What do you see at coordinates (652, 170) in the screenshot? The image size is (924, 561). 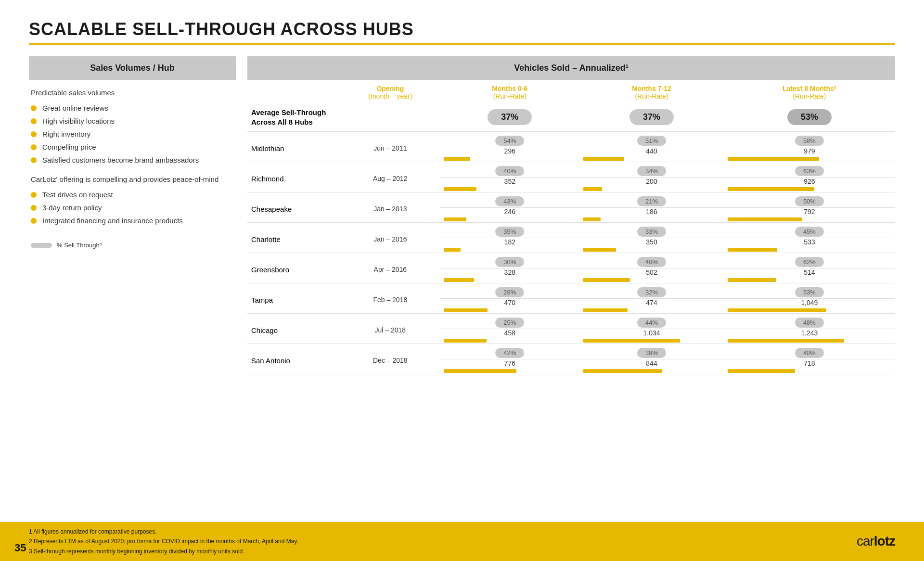 I see `m712-pct-1: 34%` at bounding box center [652, 170].